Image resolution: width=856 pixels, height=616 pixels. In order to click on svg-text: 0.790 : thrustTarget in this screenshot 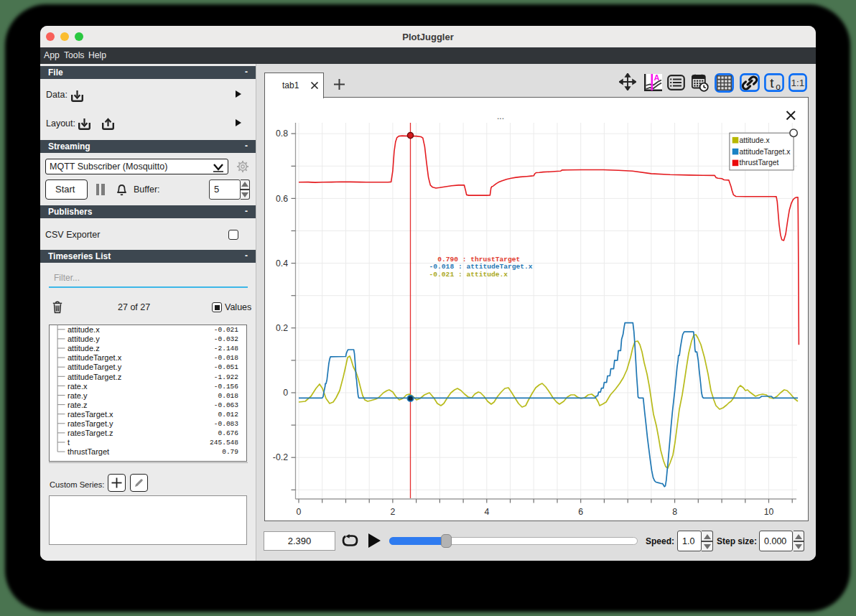, I will do `click(477, 260)`.